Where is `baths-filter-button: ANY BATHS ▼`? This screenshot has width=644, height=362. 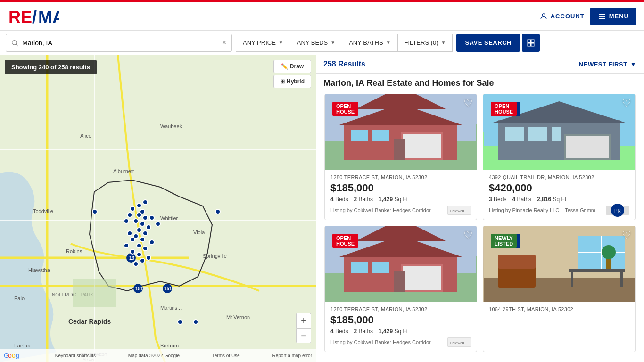
baths-filter-button: ANY BATHS ▼ is located at coordinates (370, 43).